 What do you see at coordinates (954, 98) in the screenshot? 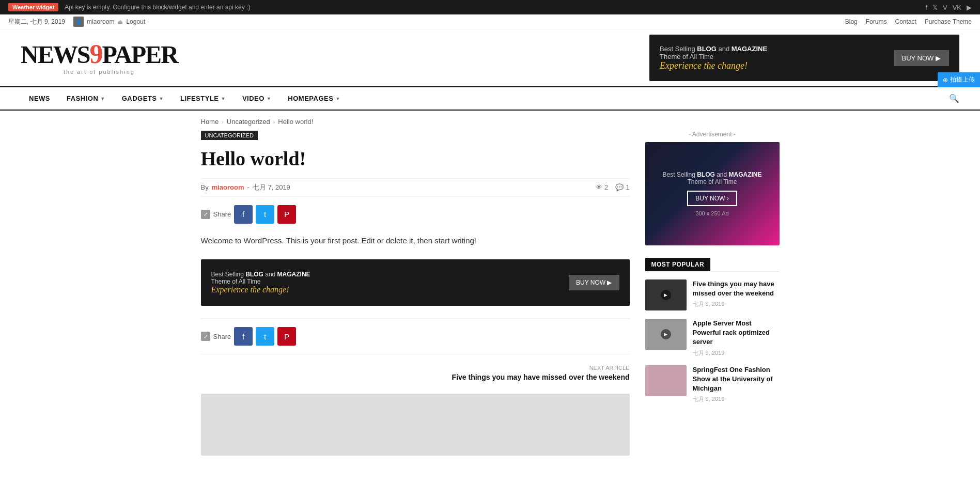
I see `search-icon: 🔍` at bounding box center [954, 98].